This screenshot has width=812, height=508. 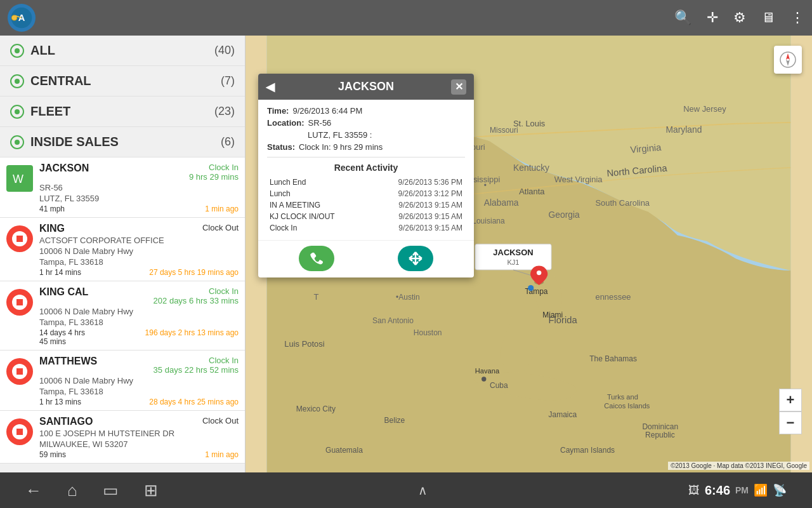 I want to click on popup-move-button, so click(x=416, y=258).